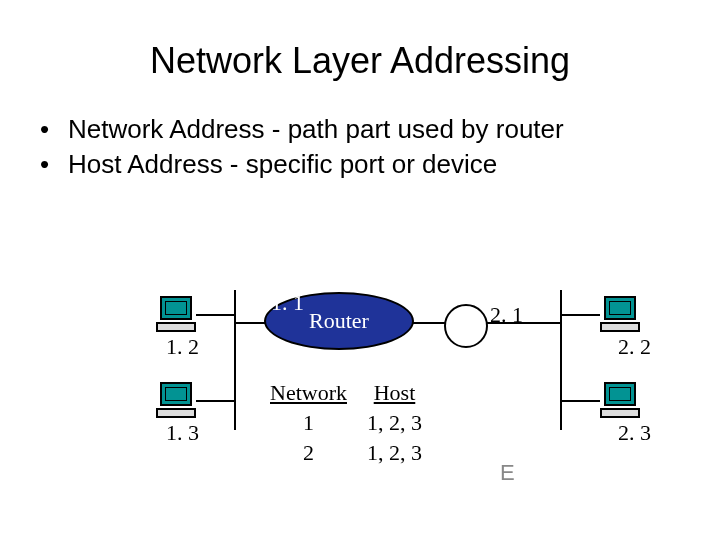  Describe the element at coordinates (308, 423) in the screenshot. I see `table-cell: 1` at that location.